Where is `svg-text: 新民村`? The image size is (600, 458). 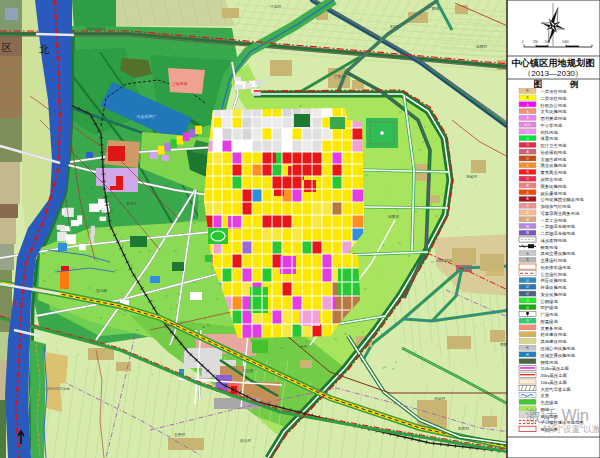 svg-text: 新民村 is located at coordinates (464, 428).